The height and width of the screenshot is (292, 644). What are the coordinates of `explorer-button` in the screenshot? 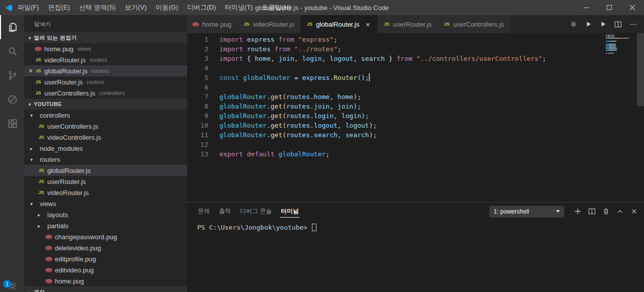 It's located at (12, 27).